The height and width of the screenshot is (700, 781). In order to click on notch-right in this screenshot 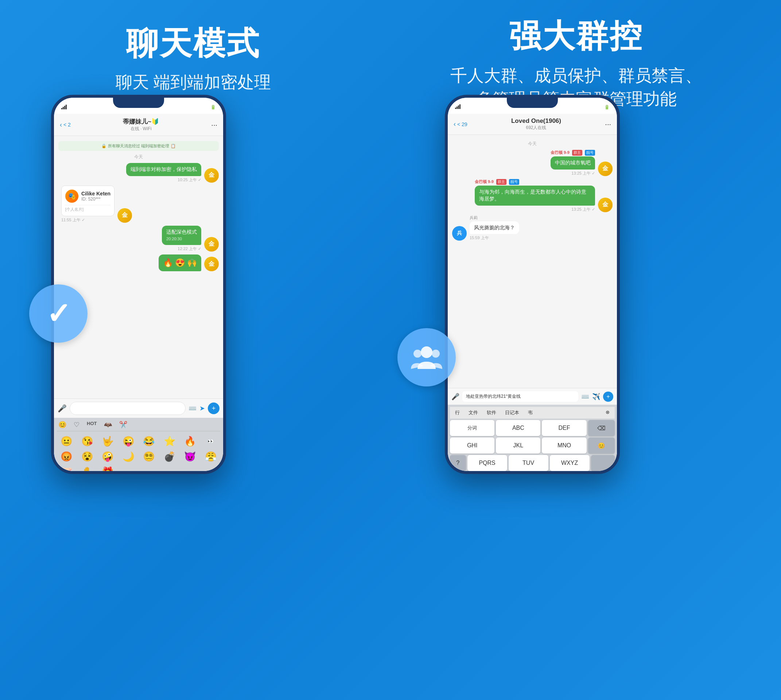, I will do `click(532, 103)`.